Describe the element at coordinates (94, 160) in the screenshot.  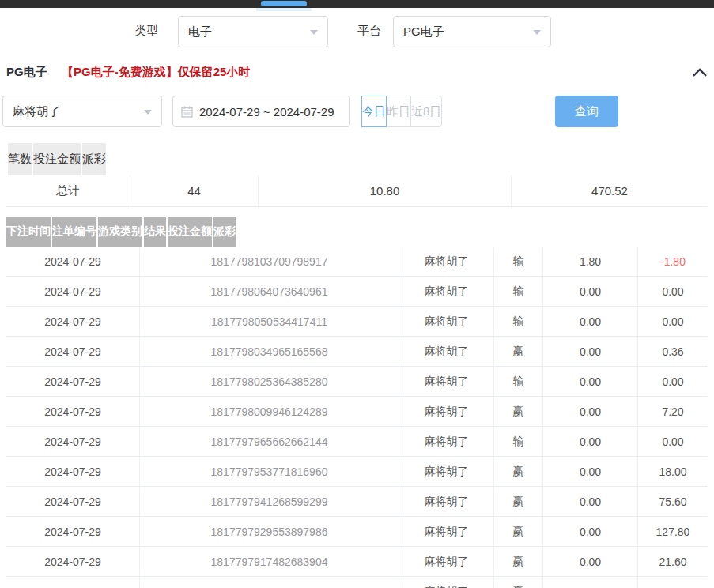
I see `summary-header-cell: 派彩` at that location.